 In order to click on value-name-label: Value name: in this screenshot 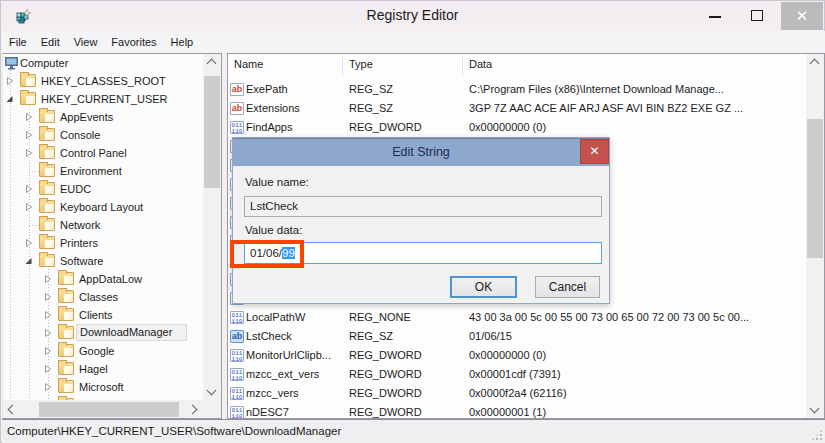, I will do `click(277, 182)`.